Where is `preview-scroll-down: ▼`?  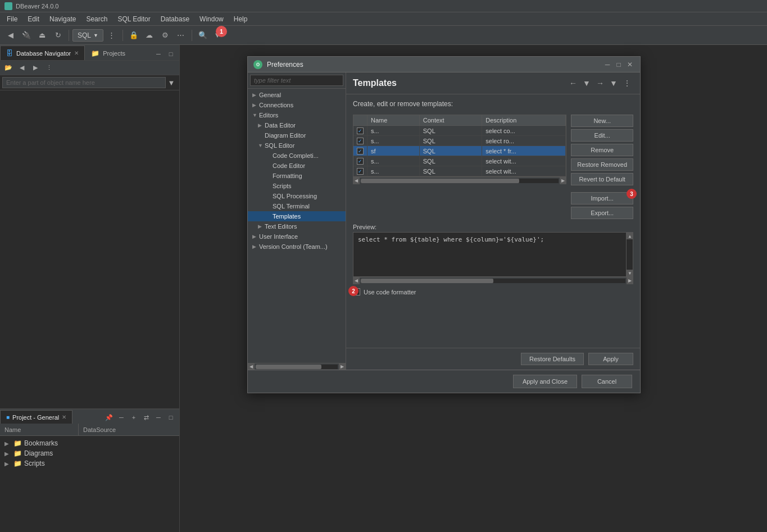
preview-scroll-down: ▼ is located at coordinates (630, 273).